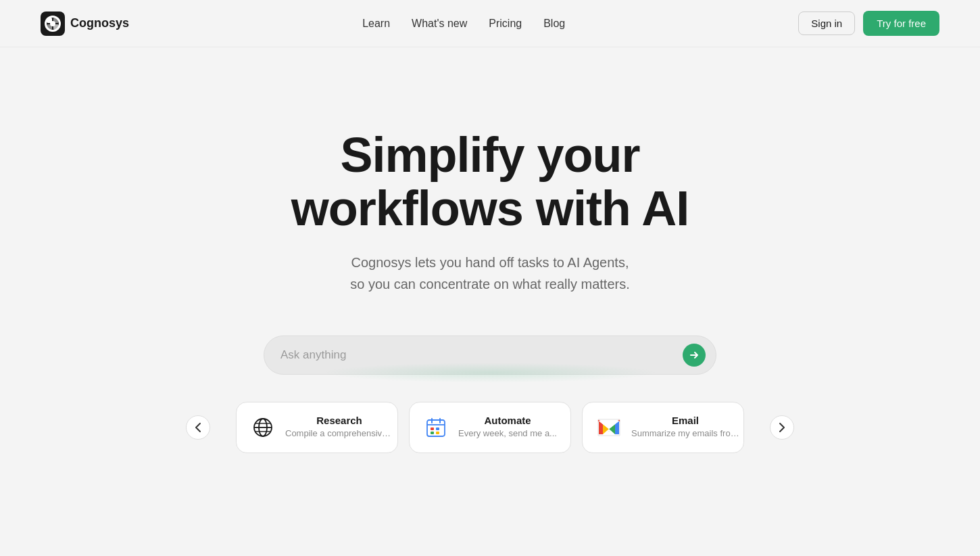  Describe the element at coordinates (85, 24) in the screenshot. I see `logo: Cognosys` at that location.